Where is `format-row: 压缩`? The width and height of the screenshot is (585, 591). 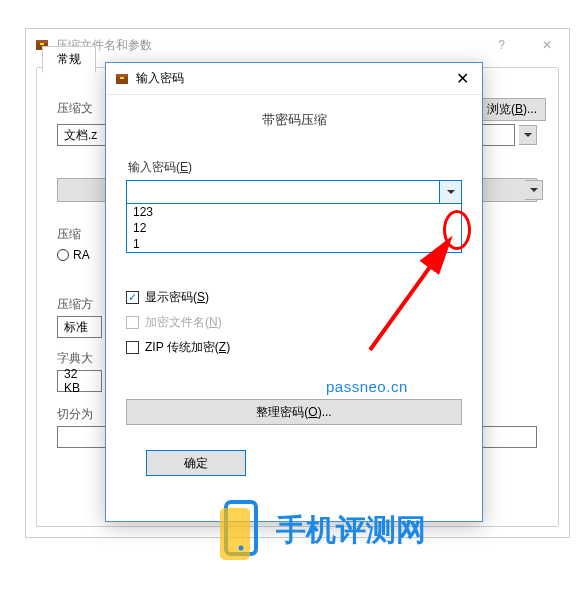
format-row: 压缩 is located at coordinates (69, 234).